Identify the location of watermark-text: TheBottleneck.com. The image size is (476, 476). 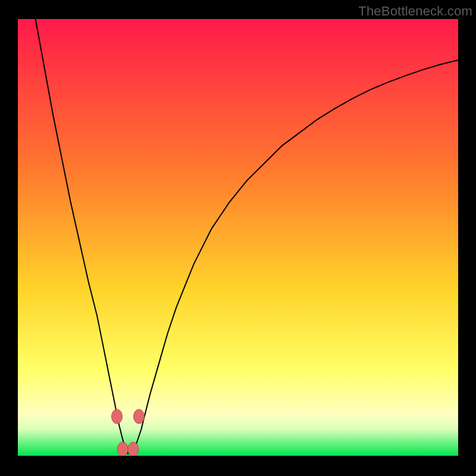
(415, 11).